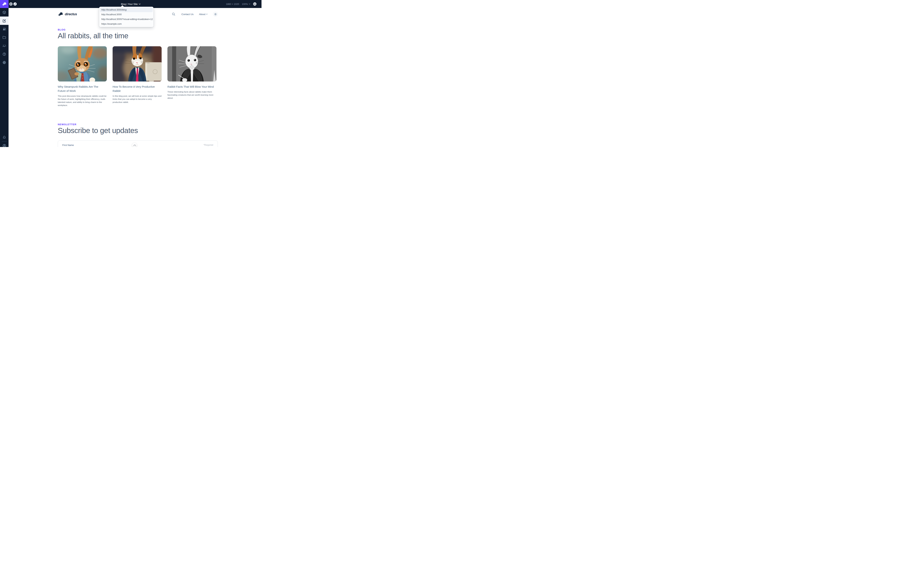 The height and width of the screenshot is (588, 908). Describe the element at coordinates (4, 21) in the screenshot. I see `edit-square-icon` at that location.